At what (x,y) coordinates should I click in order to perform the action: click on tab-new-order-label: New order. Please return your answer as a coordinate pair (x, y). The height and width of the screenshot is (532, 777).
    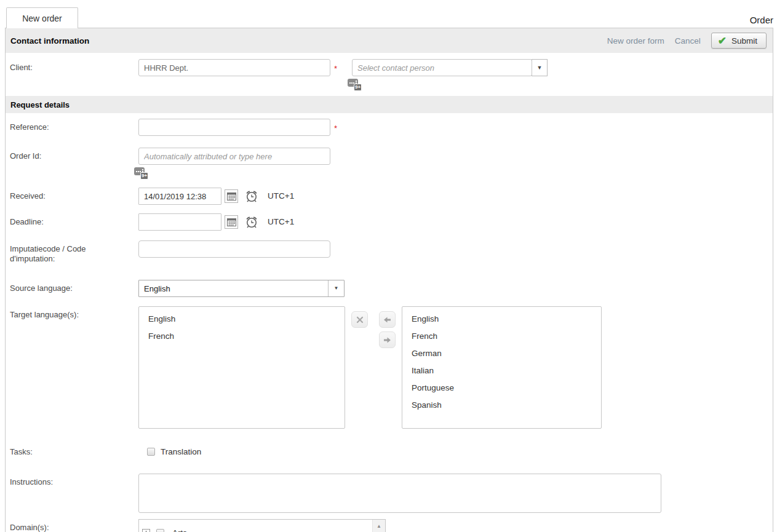
    Looking at the image, I should click on (42, 18).